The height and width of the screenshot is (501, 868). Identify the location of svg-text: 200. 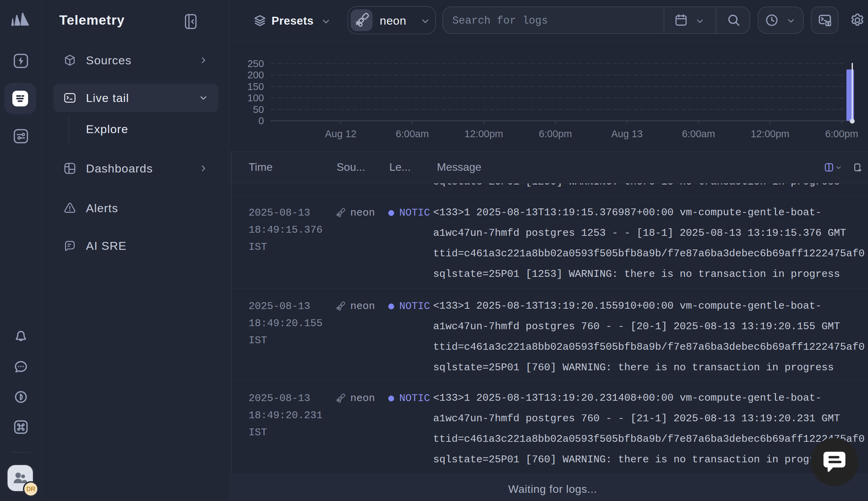
(256, 75).